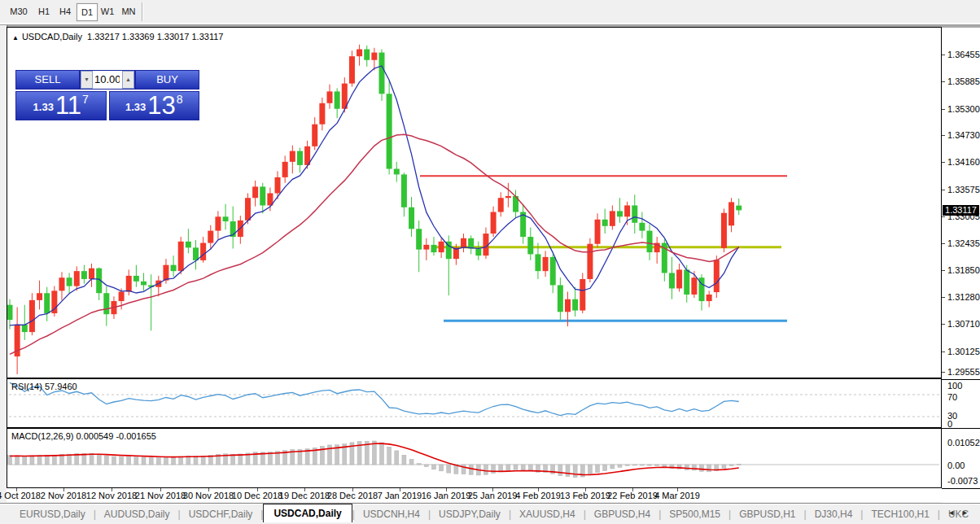 Image resolution: width=980 pixels, height=524 pixels. I want to click on ask-price-pipette: 8, so click(180, 99).